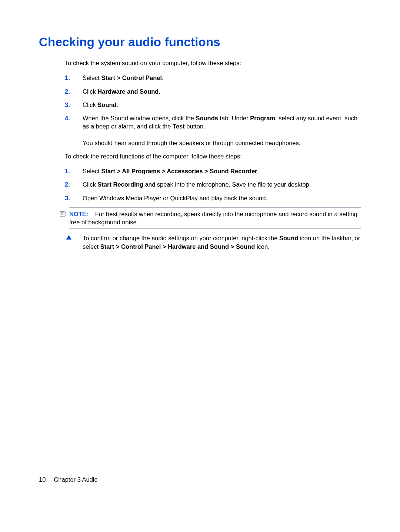  I want to click on step-4: 4. When the Sound window opens, click th…, so click(213, 130).